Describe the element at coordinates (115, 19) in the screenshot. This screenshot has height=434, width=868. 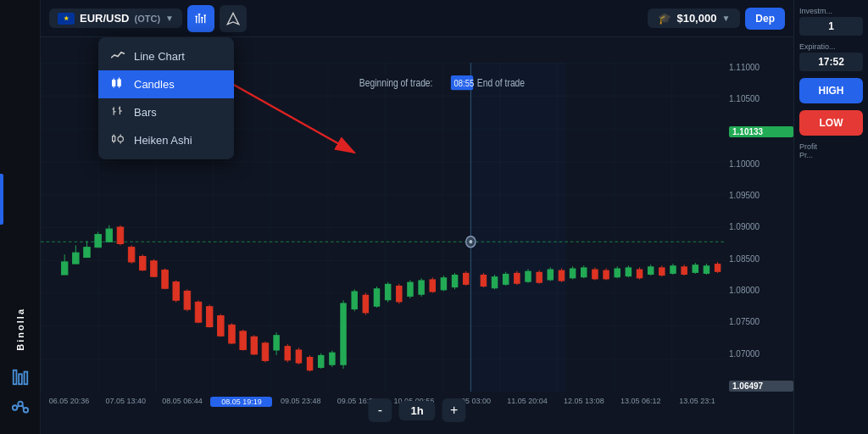
I see `instrument-selector: ★ EUR/USD (OTC) ▼` at that location.